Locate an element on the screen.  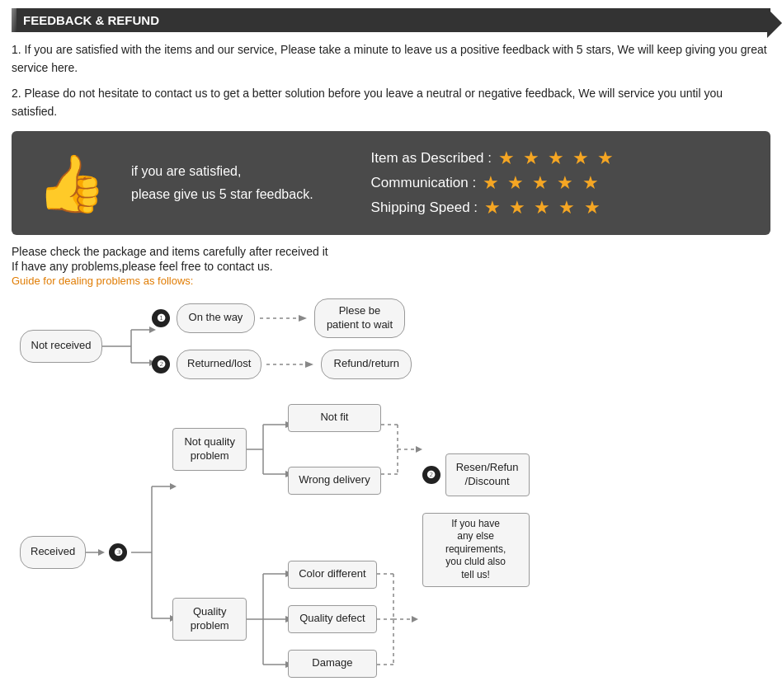
badge-2-top: ❷ is located at coordinates (161, 364).